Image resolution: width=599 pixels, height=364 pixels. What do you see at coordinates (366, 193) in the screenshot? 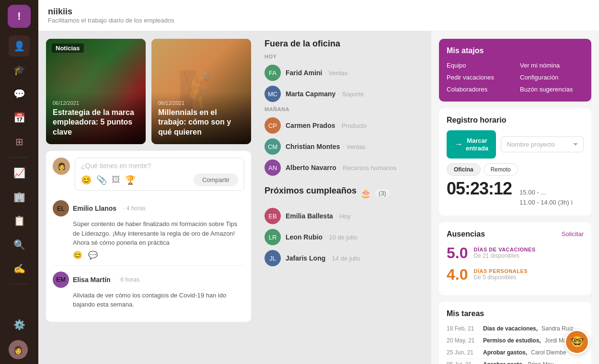
I see `birthday-icon: 🎂` at bounding box center [366, 193].